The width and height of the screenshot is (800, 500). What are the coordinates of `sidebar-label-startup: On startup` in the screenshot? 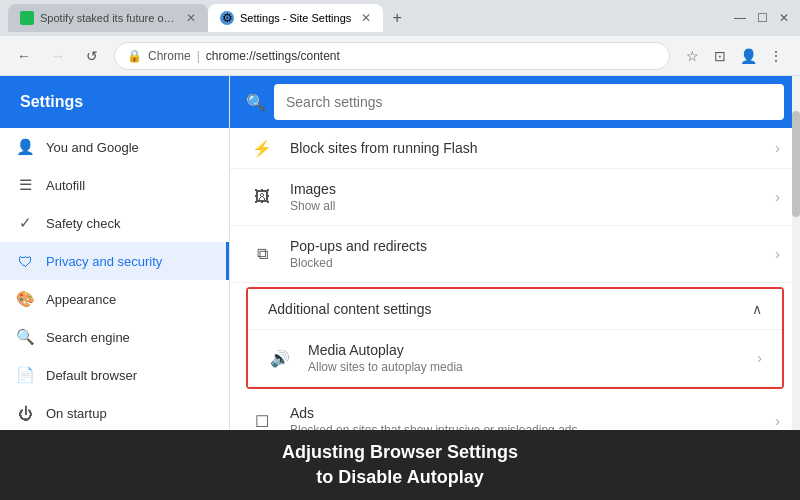 It's located at (76, 414).